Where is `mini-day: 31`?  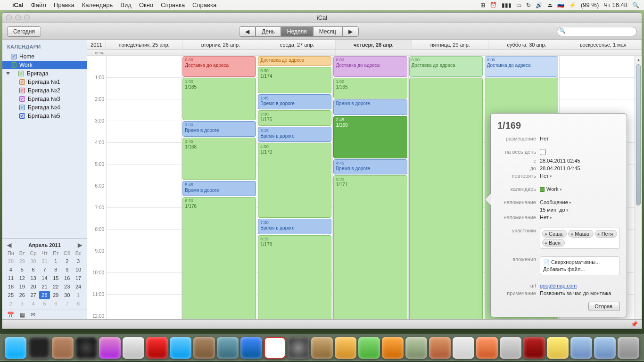
mini-day: 31 is located at coordinates (45, 261).